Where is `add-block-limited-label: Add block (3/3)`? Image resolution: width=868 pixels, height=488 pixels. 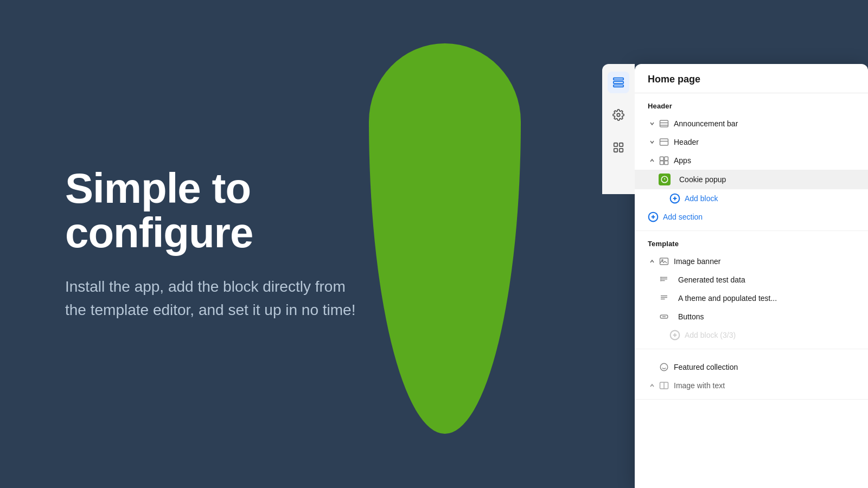 add-block-limited-label: Add block (3/3) is located at coordinates (710, 335).